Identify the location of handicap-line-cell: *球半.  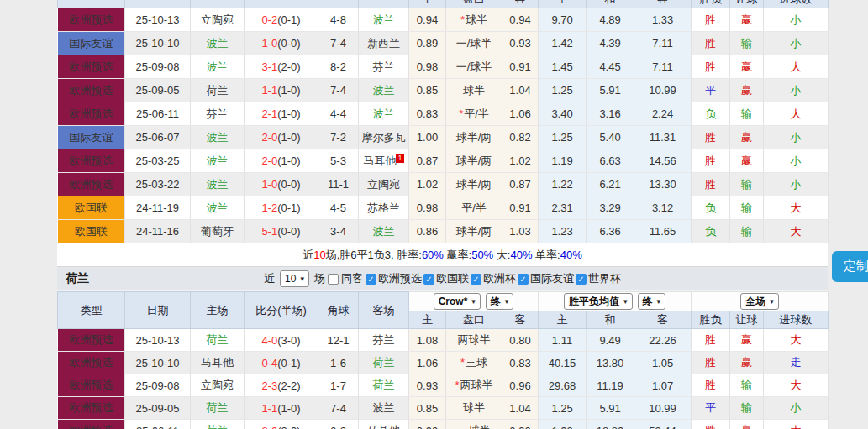
(474, 20).